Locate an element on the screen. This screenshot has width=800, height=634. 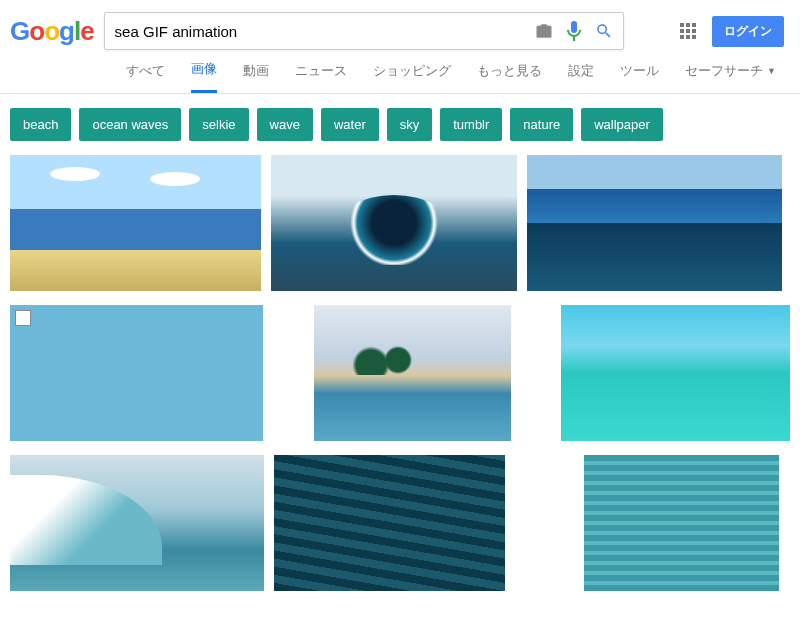
chip-tumblr: tumblr is located at coordinates (471, 124).